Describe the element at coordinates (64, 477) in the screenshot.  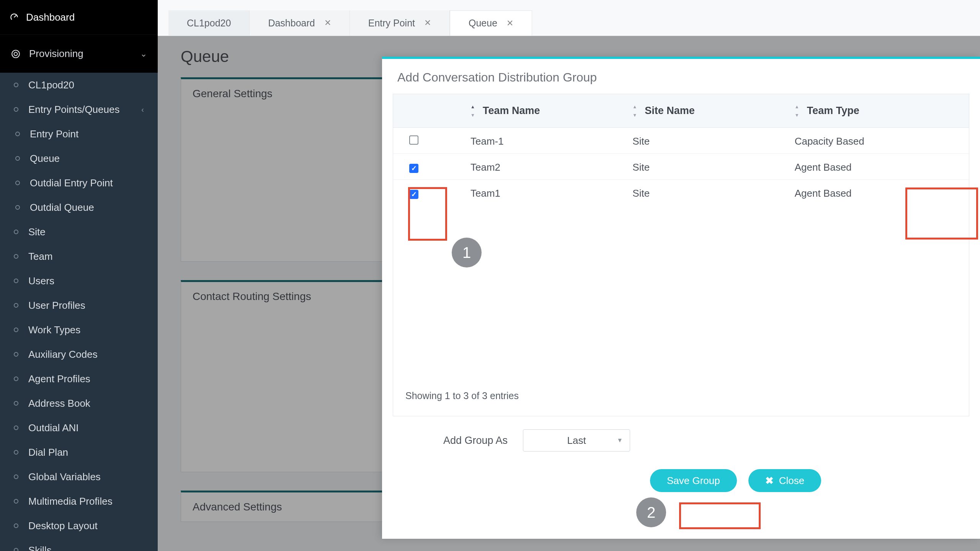
I see `sidebar-item-label: Global Variables` at that location.